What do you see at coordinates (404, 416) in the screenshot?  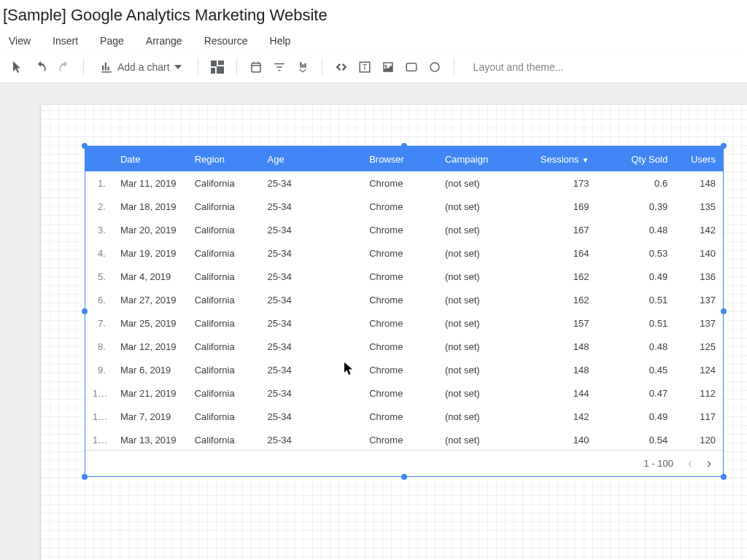 I see `table-row: 11.Mar 7, 2019California25-34Chrome(not …` at bounding box center [404, 416].